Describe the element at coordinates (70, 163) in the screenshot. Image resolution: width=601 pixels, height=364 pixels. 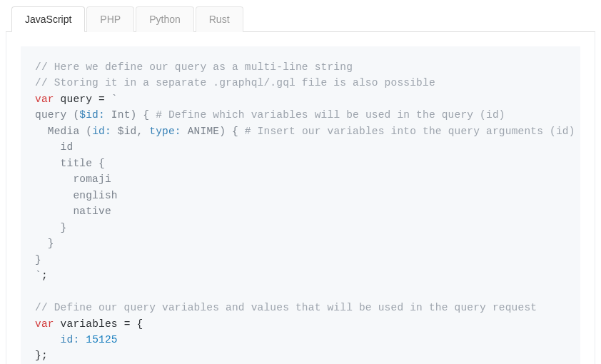
I see `code-string: title {` at that location.